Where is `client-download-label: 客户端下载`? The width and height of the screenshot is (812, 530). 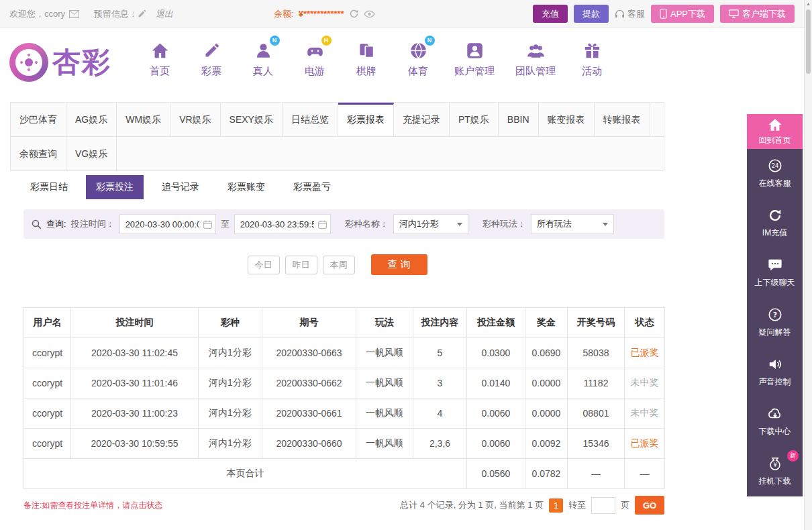
client-download-label: 客户端下载 is located at coordinates (764, 14).